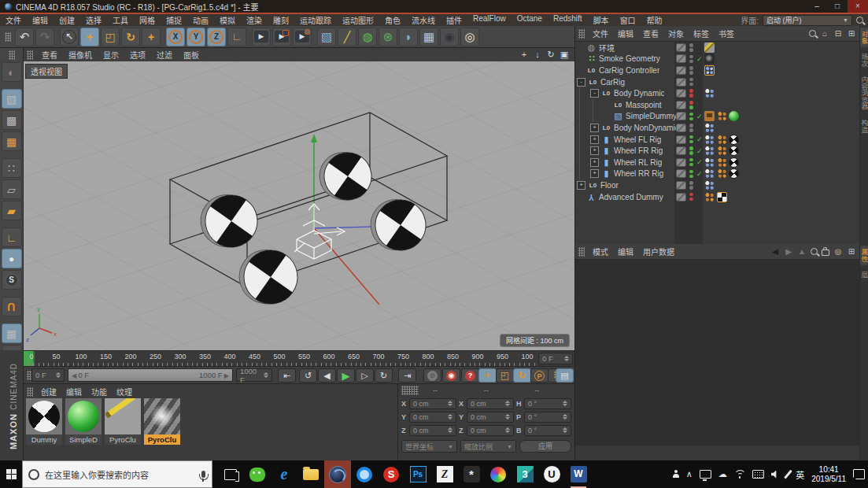  I want to click on undo-button: ↶, so click(24, 37).